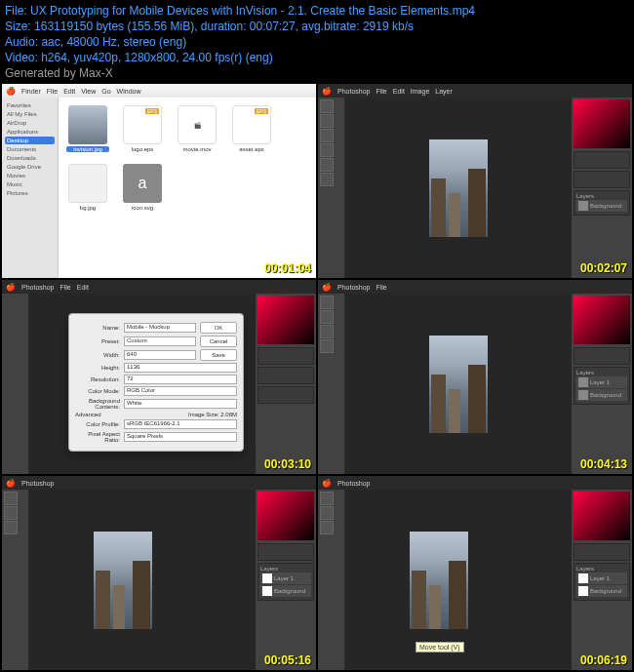 The height and width of the screenshot is (672, 634). What do you see at coordinates (475, 91) in the screenshot?
I see `mac-menubar: 🍎 Photoshop File Edit Image Layer` at bounding box center [475, 91].